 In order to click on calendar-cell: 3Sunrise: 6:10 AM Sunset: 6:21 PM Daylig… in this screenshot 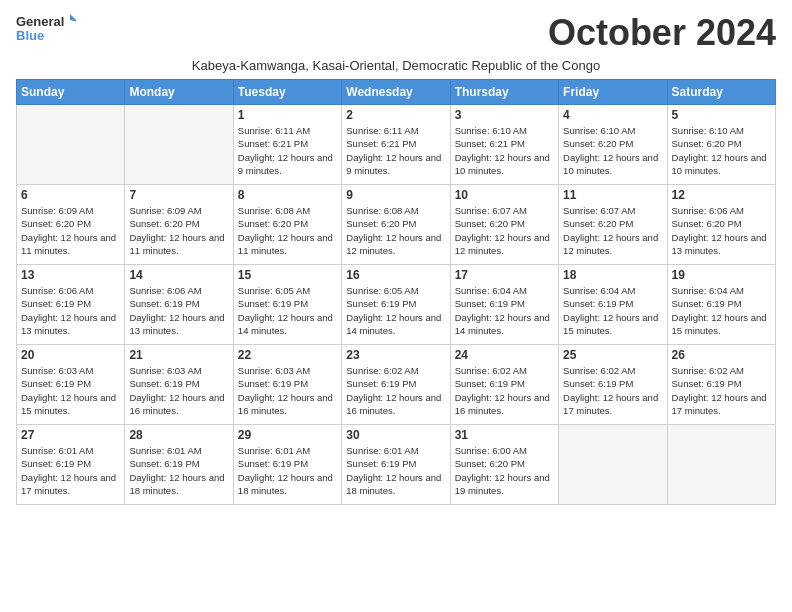, I will do `click(504, 145)`.